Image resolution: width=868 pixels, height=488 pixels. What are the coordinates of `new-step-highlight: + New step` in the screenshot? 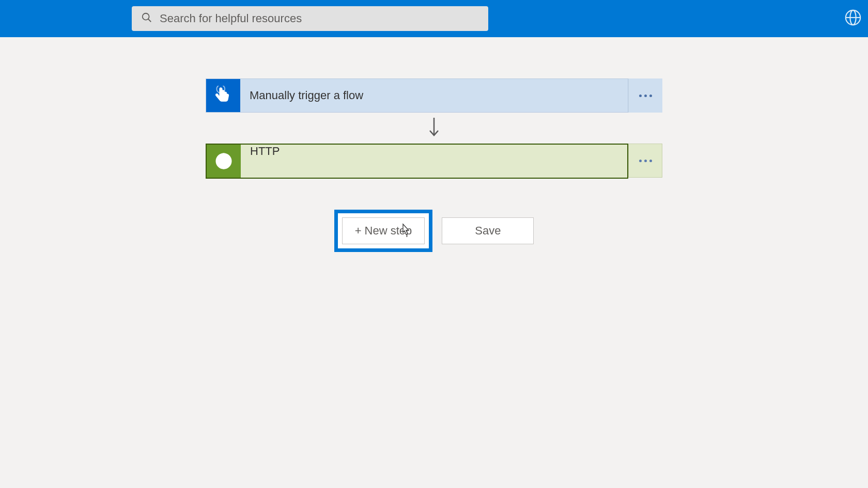 It's located at (383, 231).